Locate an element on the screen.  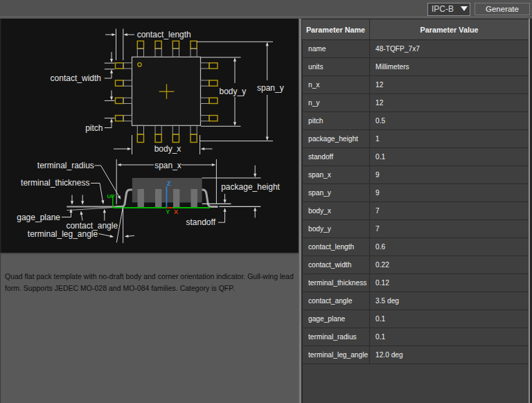
svg-text: contact_length is located at coordinates (164, 35).